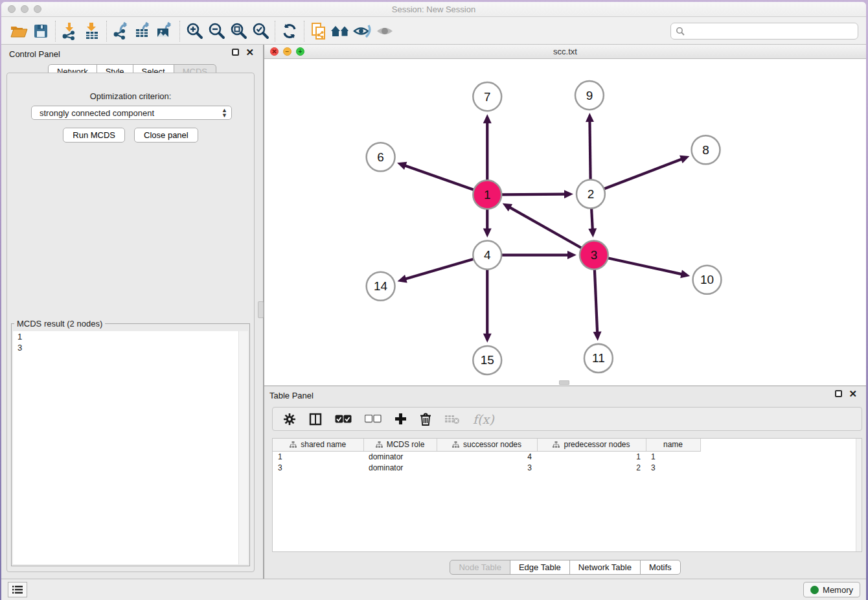 The width and height of the screenshot is (868, 600). What do you see at coordinates (17, 590) in the screenshot?
I see `list-icon` at bounding box center [17, 590].